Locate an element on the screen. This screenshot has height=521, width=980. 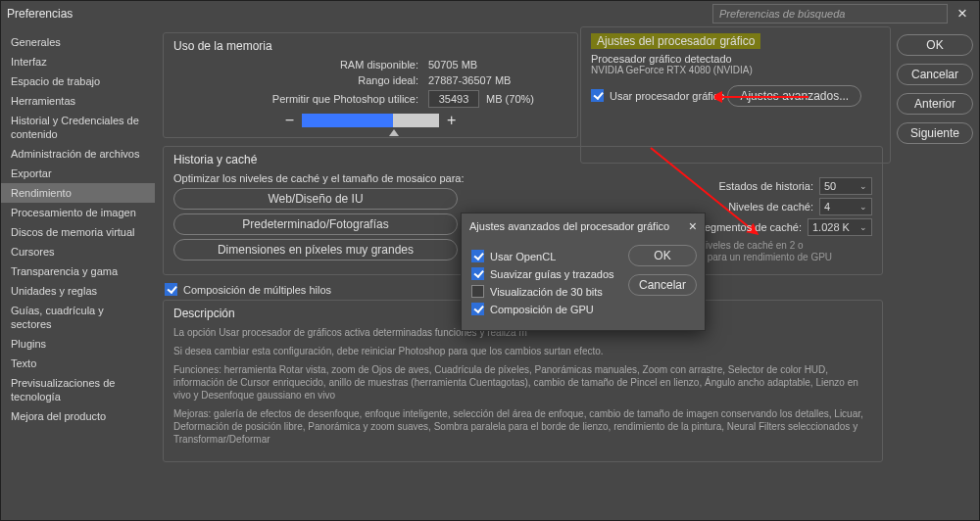
description-text-3: Funciones: herramienta Rotar vista, zoom… is located at coordinates (523, 382).